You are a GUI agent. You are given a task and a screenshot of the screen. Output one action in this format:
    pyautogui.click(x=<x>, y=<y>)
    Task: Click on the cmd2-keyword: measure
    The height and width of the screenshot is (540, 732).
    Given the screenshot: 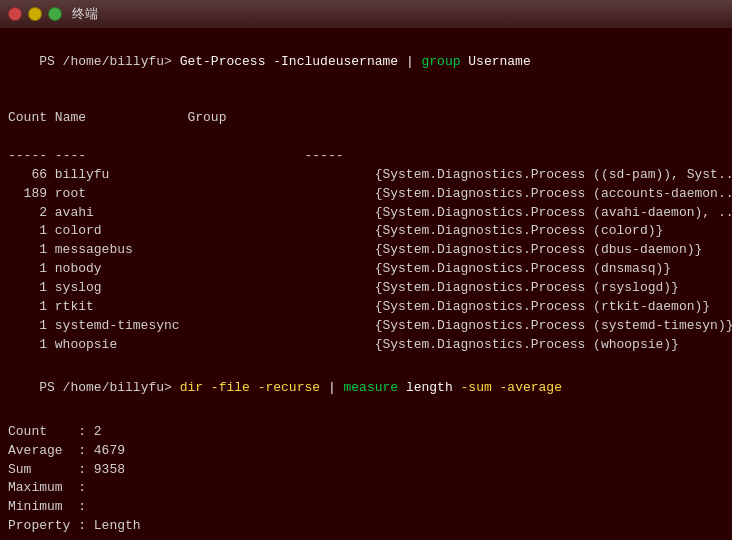 What is the action you would take?
    pyautogui.click(x=372, y=388)
    